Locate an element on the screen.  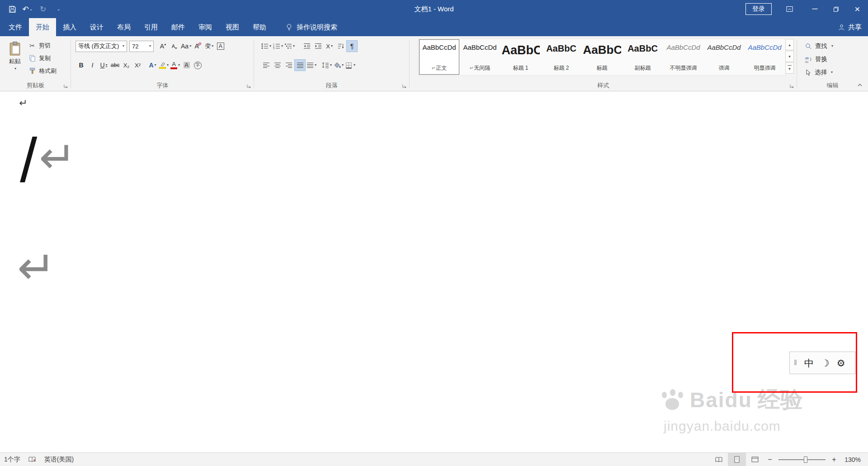
save-button is located at coordinates (12, 9).